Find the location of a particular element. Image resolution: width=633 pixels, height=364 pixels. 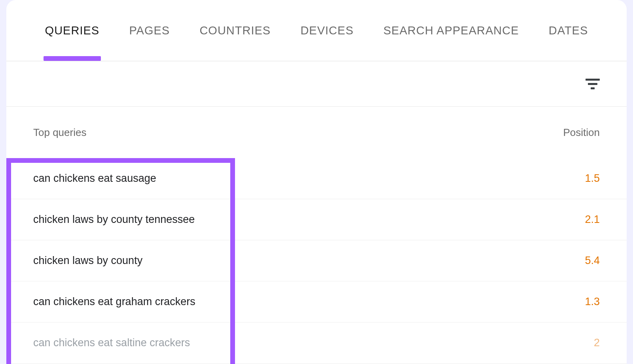

tab-dates: DATES is located at coordinates (569, 31).